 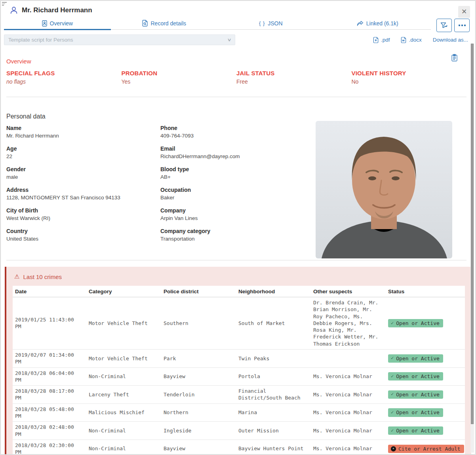 I want to click on field-value: male, so click(x=83, y=177).